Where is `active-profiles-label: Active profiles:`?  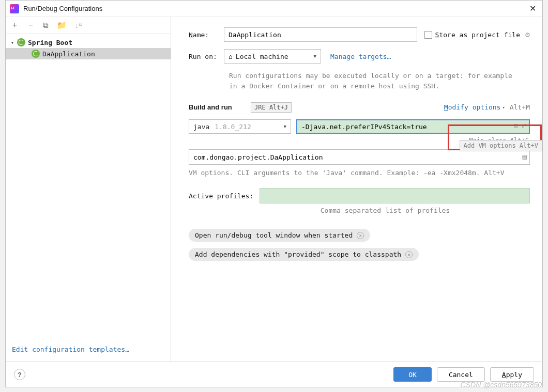
active-profiles-label: Active profiles: is located at coordinates (221, 196).